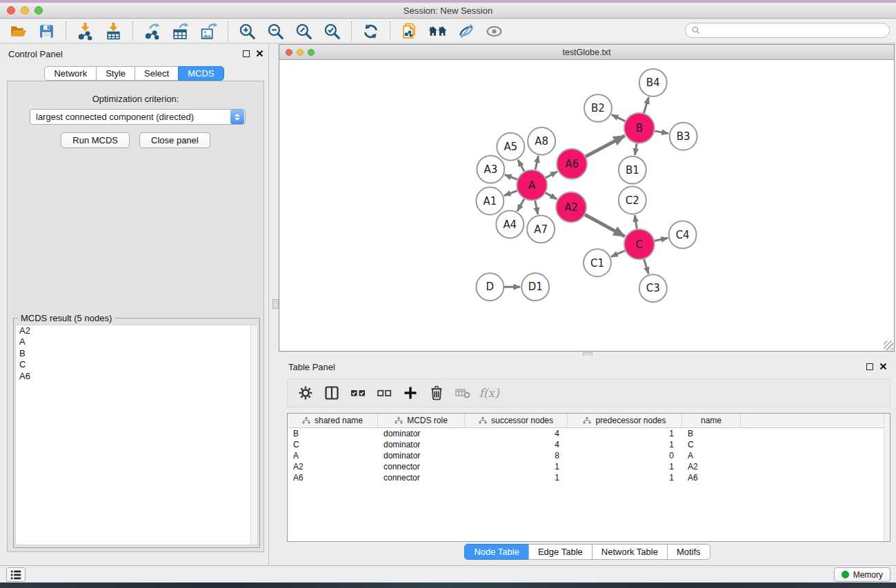  Describe the element at coordinates (254, 435) in the screenshot. I see `result-scrollbar` at that location.